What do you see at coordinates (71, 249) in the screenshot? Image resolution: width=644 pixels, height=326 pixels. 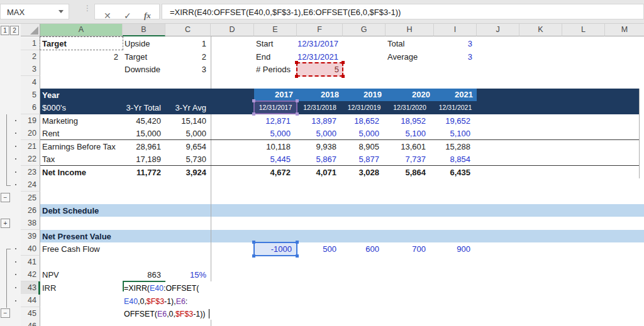 I see `cell-A40: Free Cash Flow` at bounding box center [71, 249].